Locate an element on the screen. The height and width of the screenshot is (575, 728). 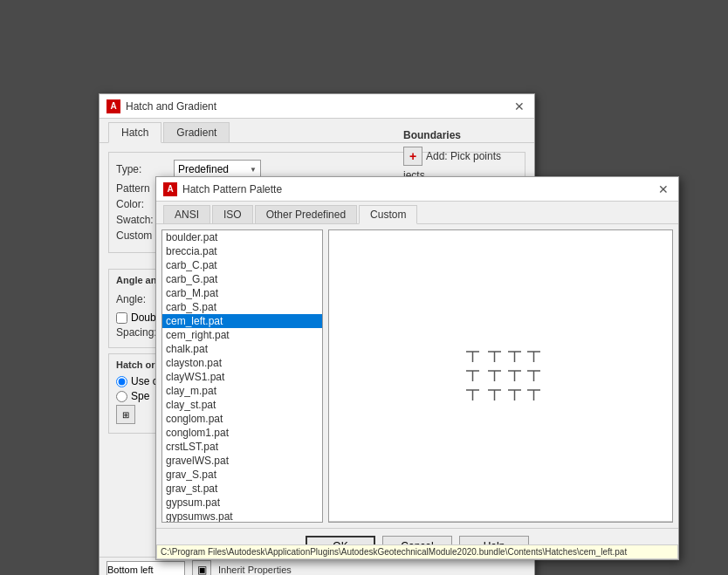
inherit-label: Inherit Properties is located at coordinates (255, 570).